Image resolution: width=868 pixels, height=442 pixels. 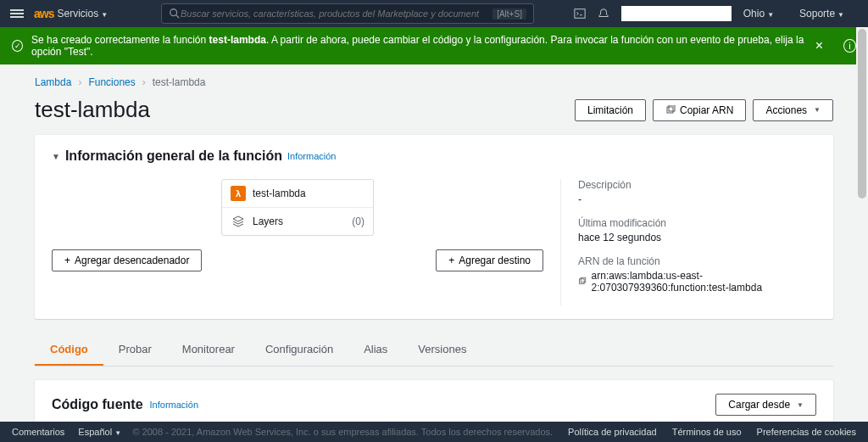 What do you see at coordinates (612, 432) in the screenshot?
I see `privacy-link: Política de privacidad` at bounding box center [612, 432].